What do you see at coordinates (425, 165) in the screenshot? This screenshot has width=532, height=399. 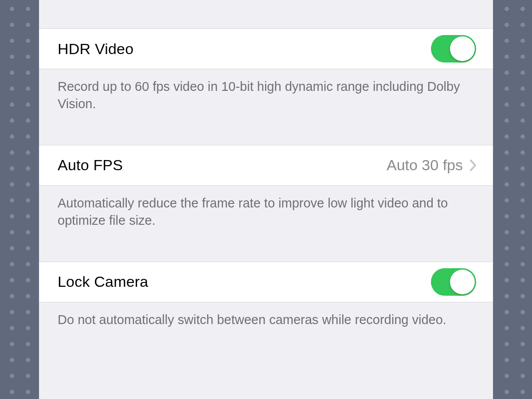 I see `auto-fps-value: Auto 30 fps` at bounding box center [425, 165].